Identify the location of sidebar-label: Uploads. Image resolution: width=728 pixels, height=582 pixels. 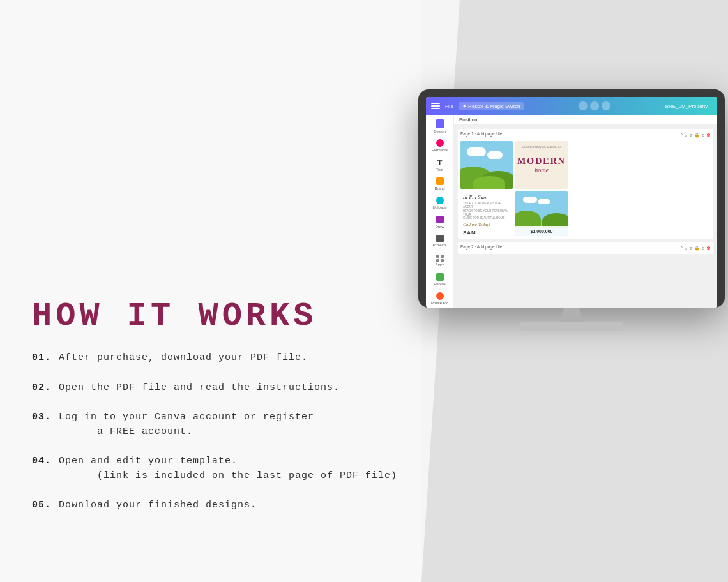
(439, 207).